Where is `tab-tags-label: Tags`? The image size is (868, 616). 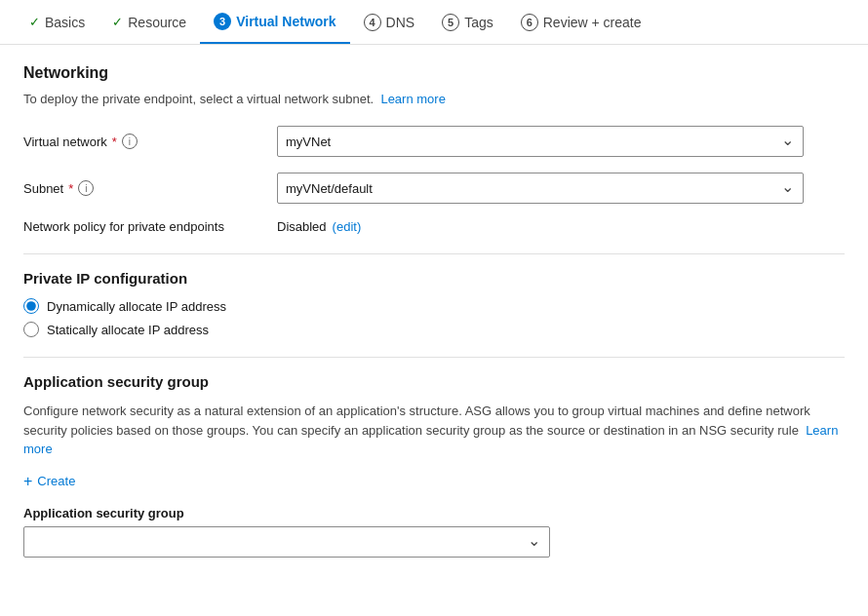 tab-tags-label: Tags is located at coordinates (479, 22).